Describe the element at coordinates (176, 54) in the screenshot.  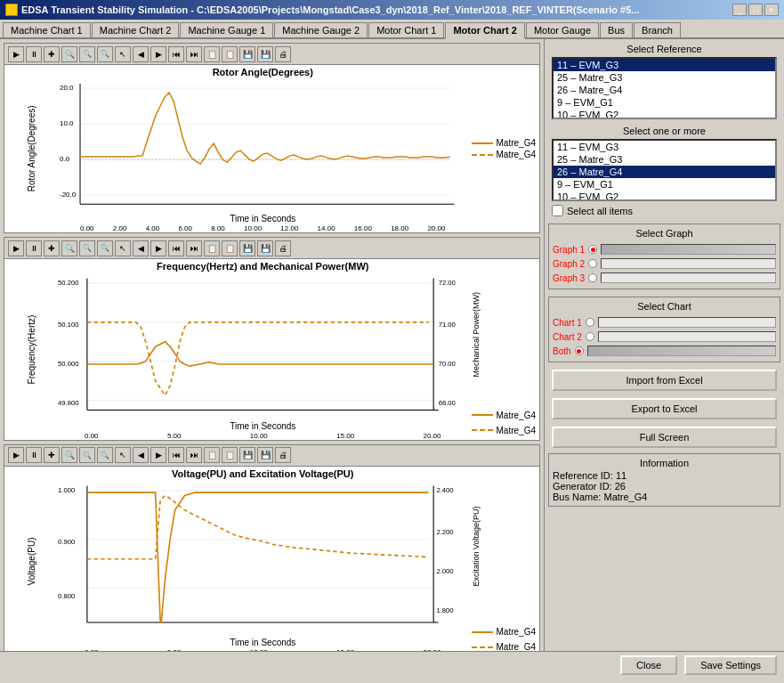
I see `first-btn-1: ⏮` at that location.